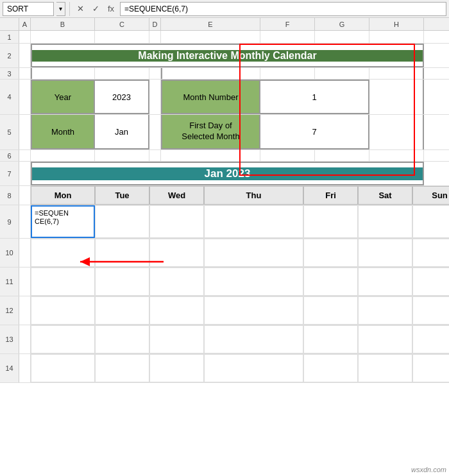 This screenshot has height=476, width=449. Describe the element at coordinates (155, 37) in the screenshot. I see `cell-d1` at that location.